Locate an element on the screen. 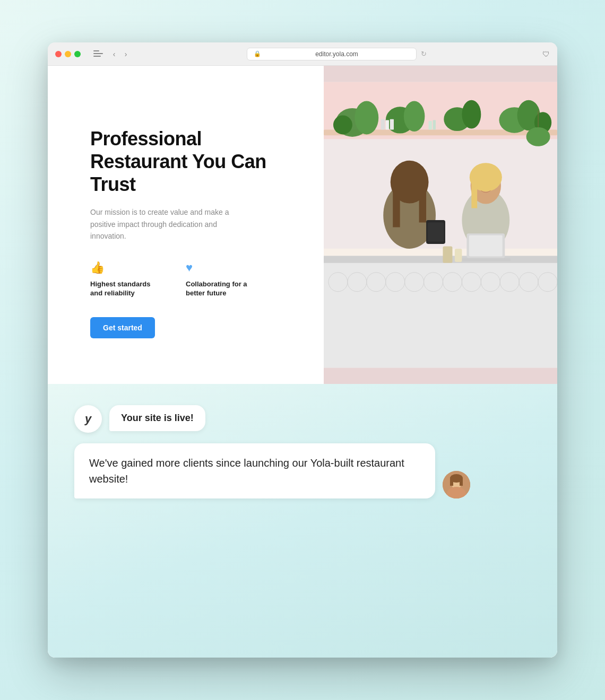 This screenshot has width=605, height=700. feature-standards-label: Highest standards and reliability is located at coordinates (127, 289).